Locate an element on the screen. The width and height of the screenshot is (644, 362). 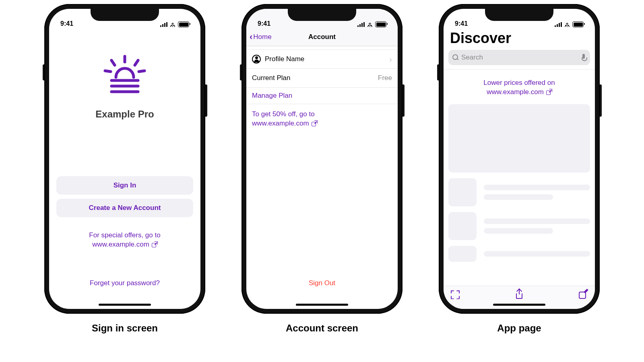
sign-in-button: Sign In is located at coordinates (125, 185).